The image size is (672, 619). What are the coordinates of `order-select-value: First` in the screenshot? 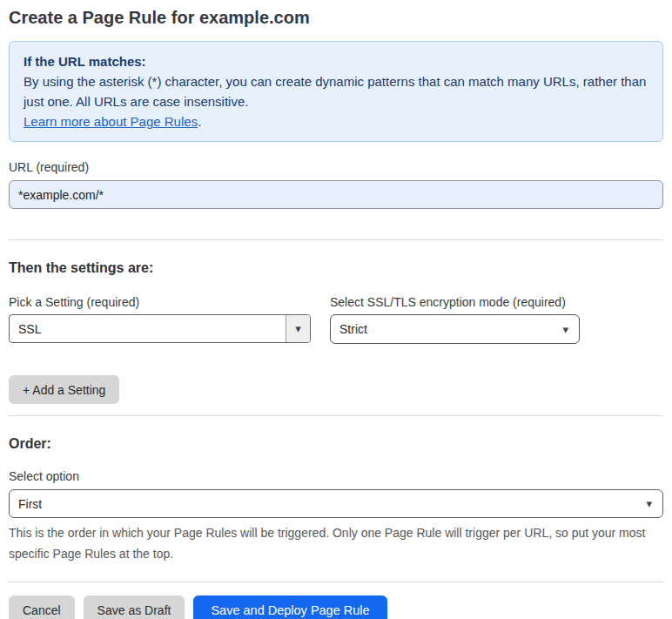 It's located at (30, 504).